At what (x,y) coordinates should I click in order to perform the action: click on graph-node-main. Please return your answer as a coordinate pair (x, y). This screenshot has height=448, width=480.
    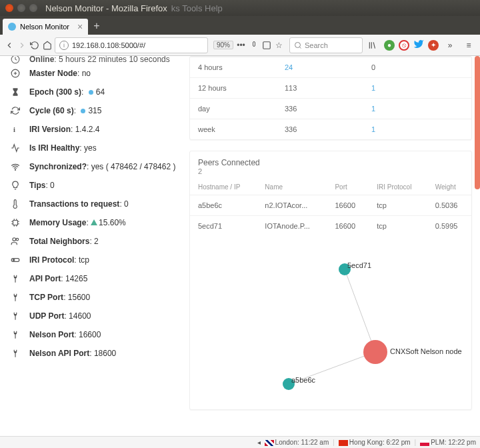
    Looking at the image, I should click on (375, 352).